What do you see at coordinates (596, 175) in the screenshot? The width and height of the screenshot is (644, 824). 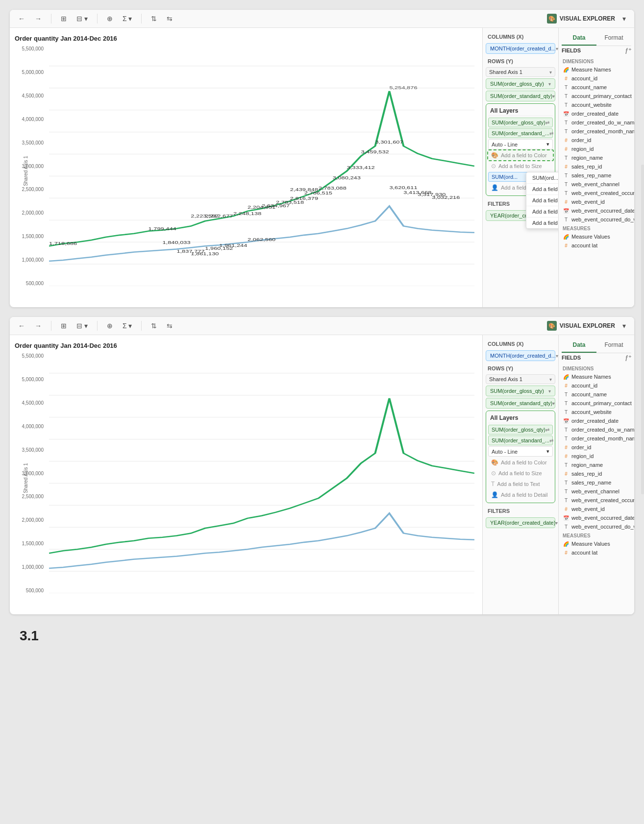 I see `field-sales-rep-name: T sales_rep_name` at bounding box center [596, 175].